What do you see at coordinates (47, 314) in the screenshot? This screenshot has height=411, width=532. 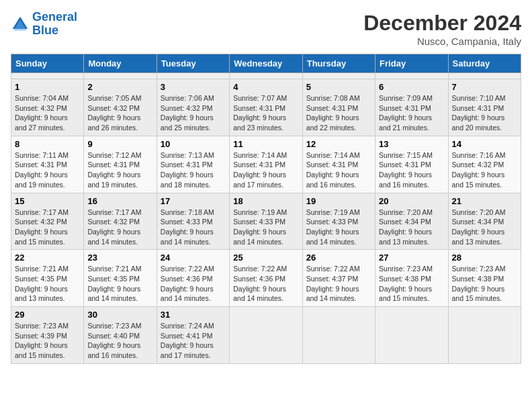 I see `day-number: 29` at bounding box center [47, 314].